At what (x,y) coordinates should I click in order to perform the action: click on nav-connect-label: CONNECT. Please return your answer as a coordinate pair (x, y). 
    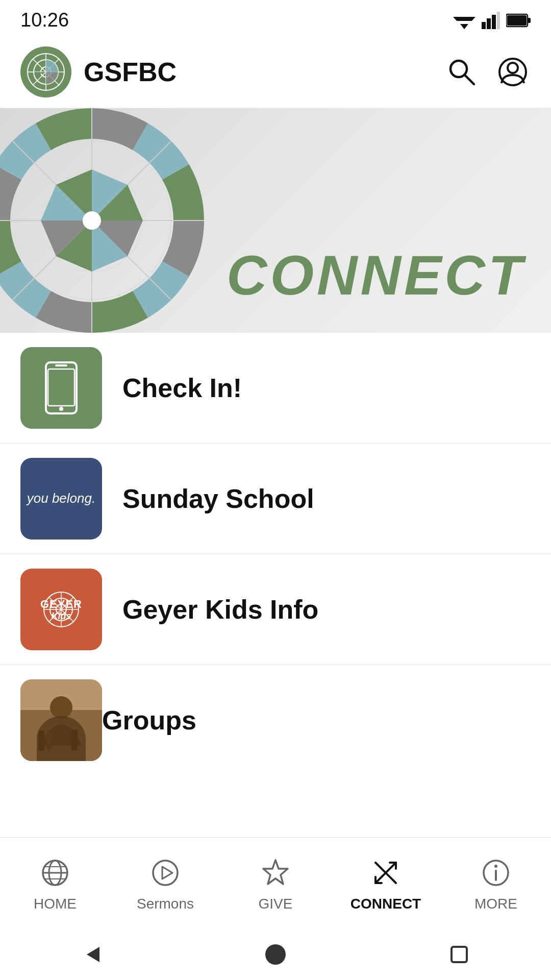
    Looking at the image, I should click on (386, 904).